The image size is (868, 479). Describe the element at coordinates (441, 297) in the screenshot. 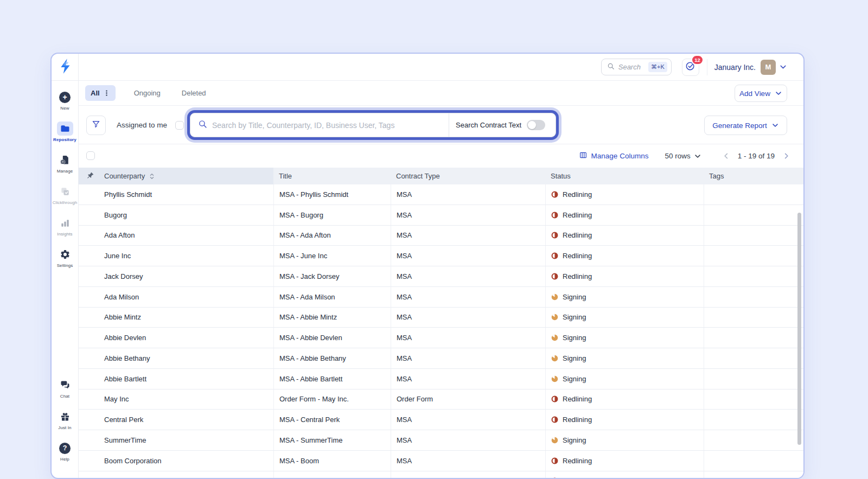

I see `table-row: Ada MilsonMSA - Ada MilsonMSASigning` at that location.